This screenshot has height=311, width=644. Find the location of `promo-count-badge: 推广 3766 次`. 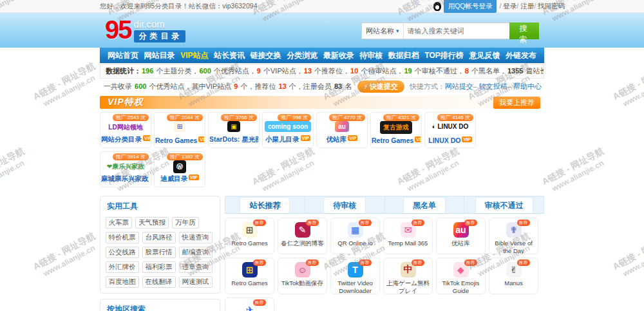

promo-count-badge: 推广 3766 次 is located at coordinates (239, 117).